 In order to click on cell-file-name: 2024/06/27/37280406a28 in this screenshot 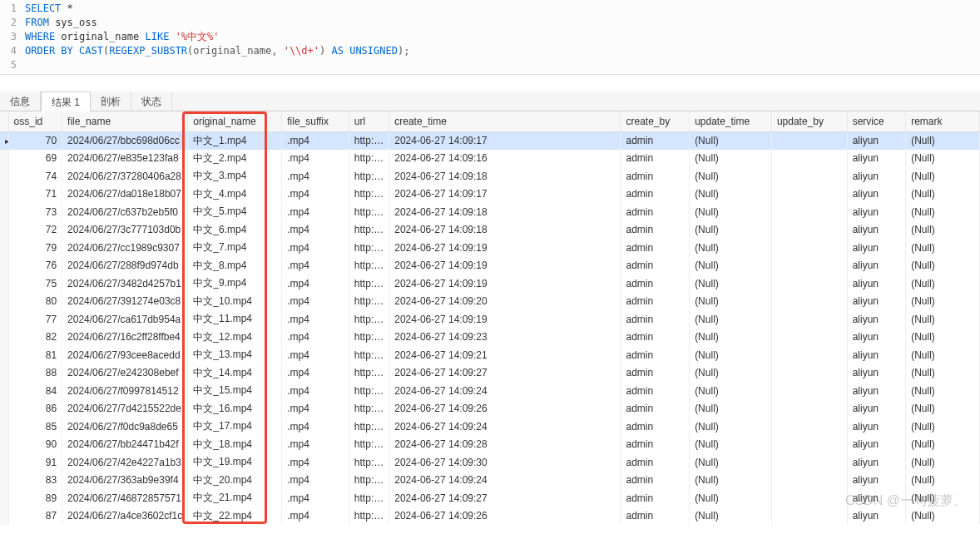, I will do `click(125, 176)`.